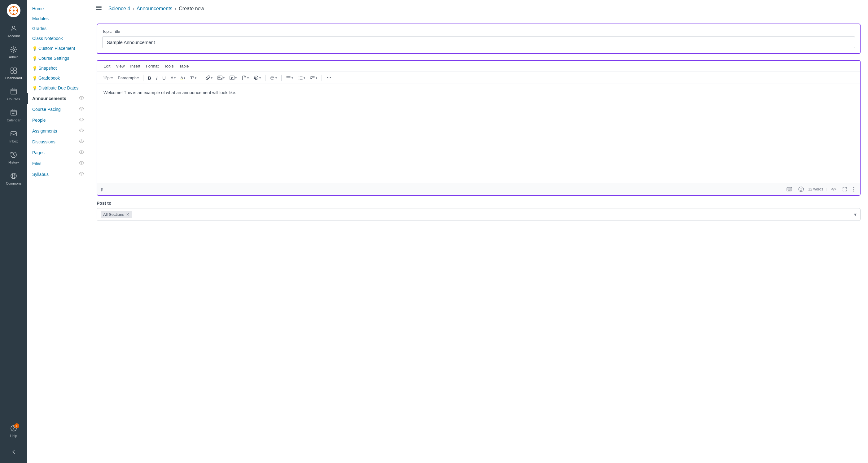  Describe the element at coordinates (169, 66) in the screenshot. I see `rte-menu-tools: Tools` at that location.